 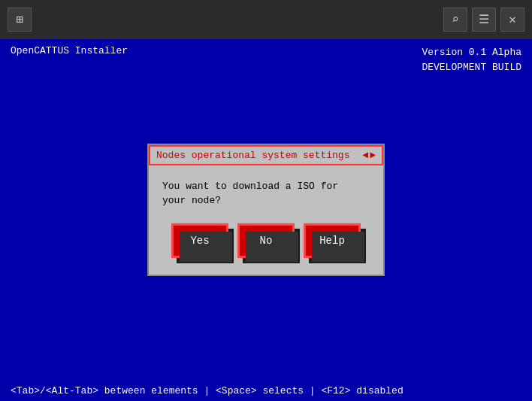 What do you see at coordinates (484, 20) in the screenshot?
I see `menu-button: ☰` at bounding box center [484, 20].